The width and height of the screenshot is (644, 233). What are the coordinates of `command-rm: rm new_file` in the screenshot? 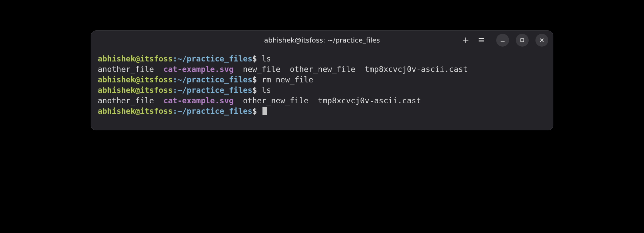 It's located at (288, 80).